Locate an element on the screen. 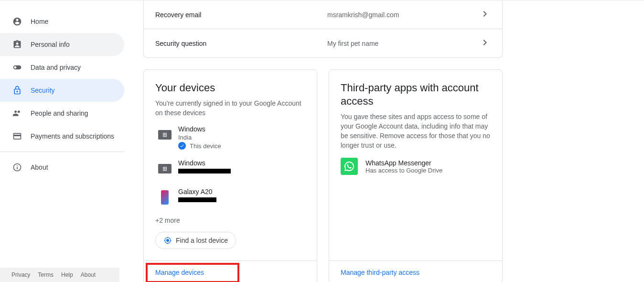 The height and width of the screenshot is (282, 644). recovery-email-label: Recovery email is located at coordinates (241, 15).